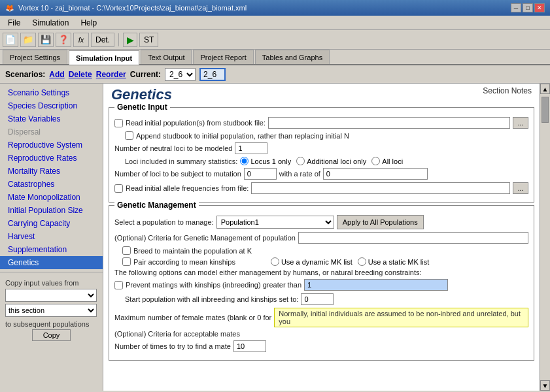 The height and width of the screenshot is (392, 550). What do you see at coordinates (193, 318) in the screenshot?
I see `max-female-label: Maximum number of female mates (blank or…` at bounding box center [193, 318].